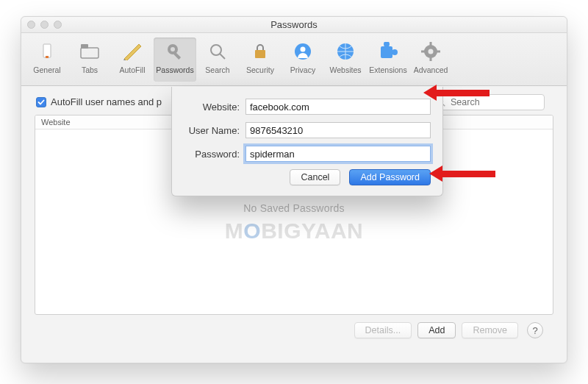 The width and height of the screenshot is (588, 384). Describe the element at coordinates (132, 51) in the screenshot. I see `pencil-icon` at that location.